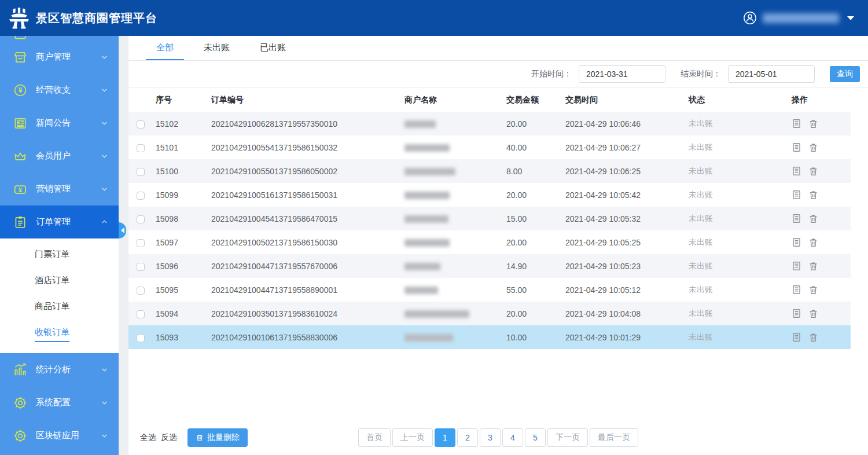 The height and width of the screenshot is (455, 868). I want to click on page-first: 首页, so click(374, 438).